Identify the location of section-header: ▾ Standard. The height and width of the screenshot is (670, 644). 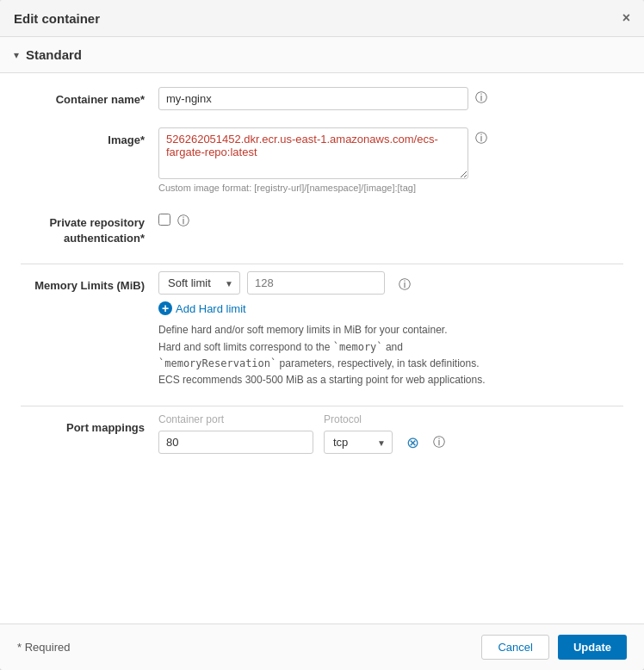
(322, 55).